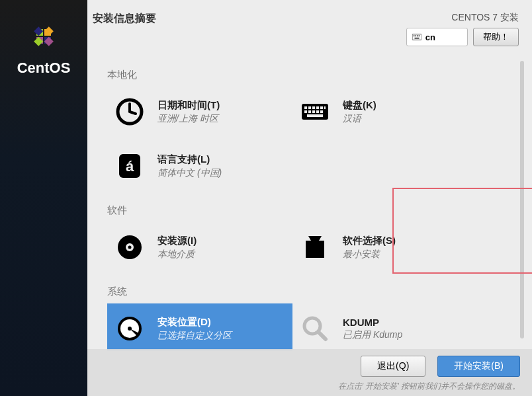 The width and height of the screenshot is (532, 396). Describe the element at coordinates (385, 112) in the screenshot. I see `spoke-keyboard: 键盘(K) 汉语` at that location.